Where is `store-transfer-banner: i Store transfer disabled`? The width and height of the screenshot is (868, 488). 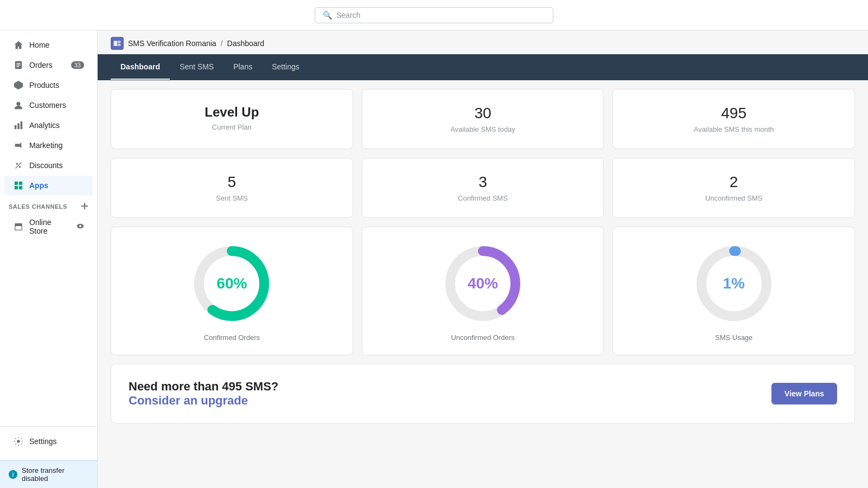 store-transfer-banner: i Store transfer disabled is located at coordinates (49, 474).